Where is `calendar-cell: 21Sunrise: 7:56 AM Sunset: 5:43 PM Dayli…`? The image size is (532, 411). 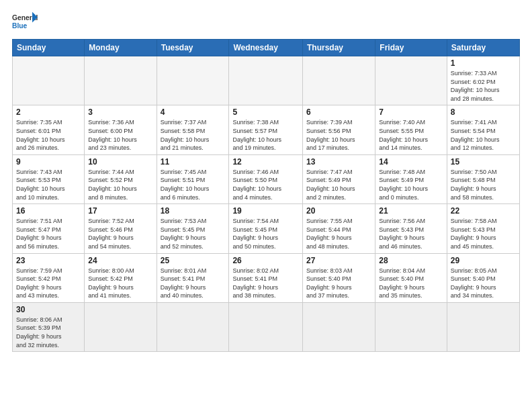 calendar-cell: 21Sunrise: 7:56 AM Sunset: 5:43 PM Dayli… is located at coordinates (411, 228).